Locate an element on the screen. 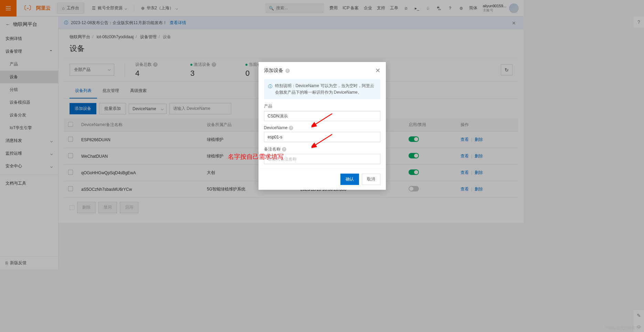 This screenshot has height=332, width=644. modal-close-button: ✕ is located at coordinates (378, 71).